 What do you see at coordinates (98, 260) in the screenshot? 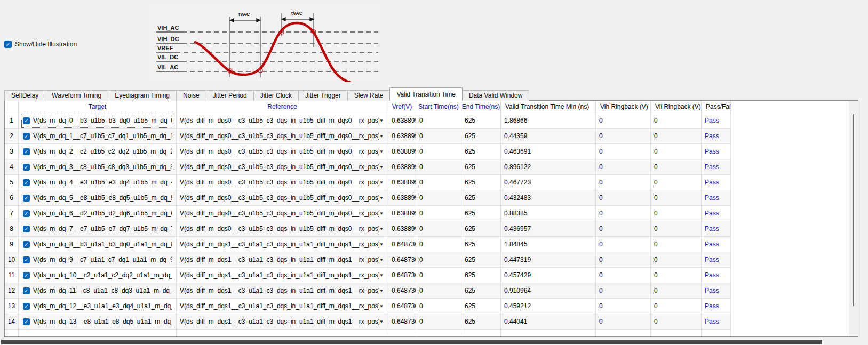
I see `target-cell: ✓V(ds_m_dq_9__c7_u1a1_c7_dq1_u1a1_m_dq_9…` at bounding box center [98, 260].